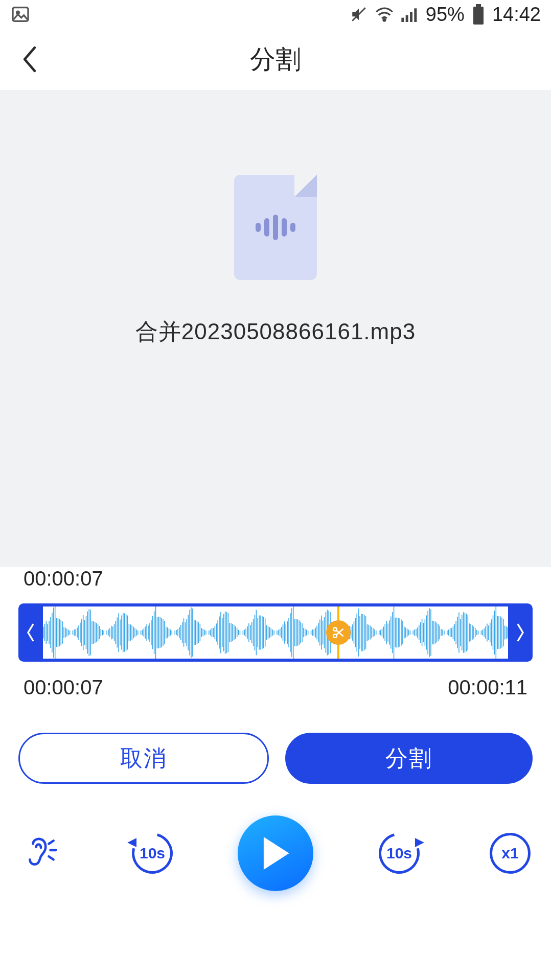  What do you see at coordinates (31, 633) in the screenshot?
I see `waveform-left-handle` at bounding box center [31, 633].